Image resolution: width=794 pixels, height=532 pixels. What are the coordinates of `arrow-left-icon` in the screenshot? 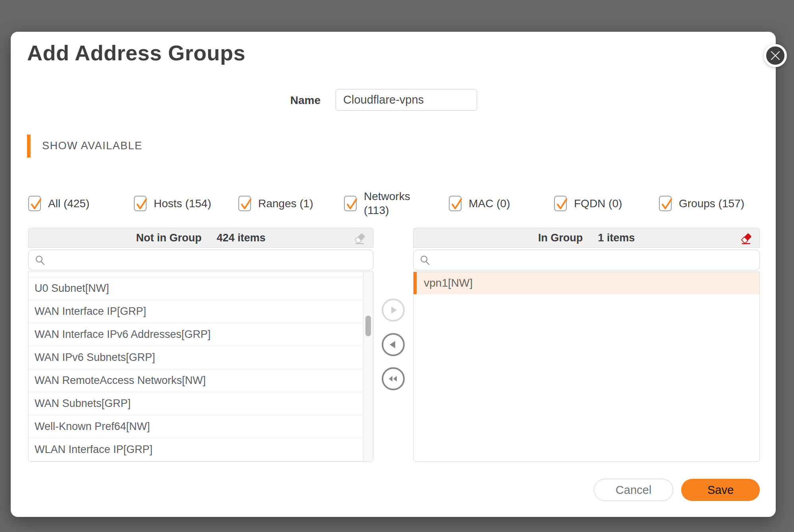 It's located at (393, 345).